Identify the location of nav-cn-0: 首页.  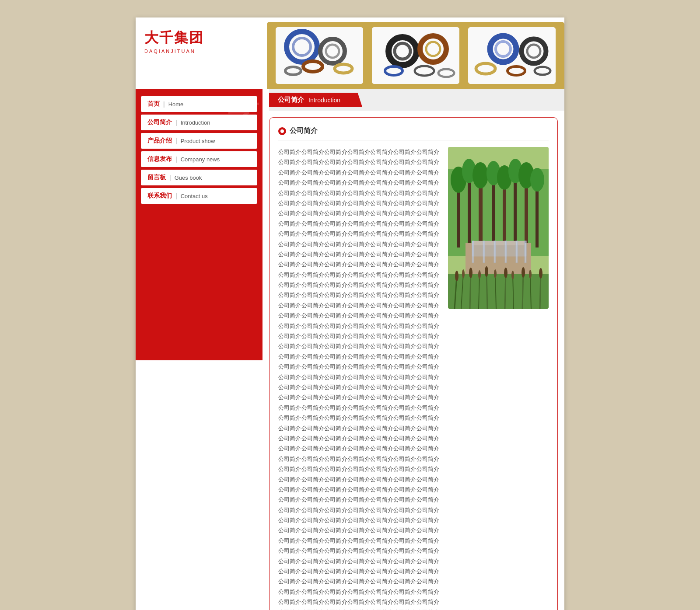
(154, 104).